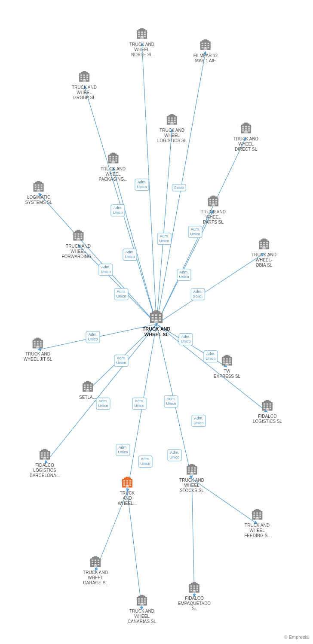 Image resolution: width=313 pixels, height=644 pixels. I want to click on node-filmpar: FILMPAR 12 MAS 1 AIE, so click(206, 52).